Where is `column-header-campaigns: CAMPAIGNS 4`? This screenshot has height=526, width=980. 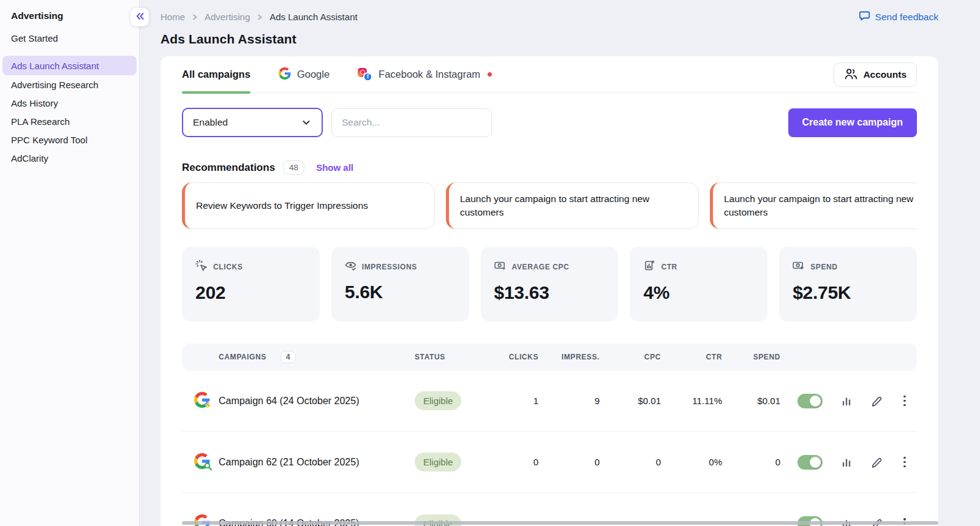
column-header-campaigns: CAMPAIGNS 4 is located at coordinates (317, 357).